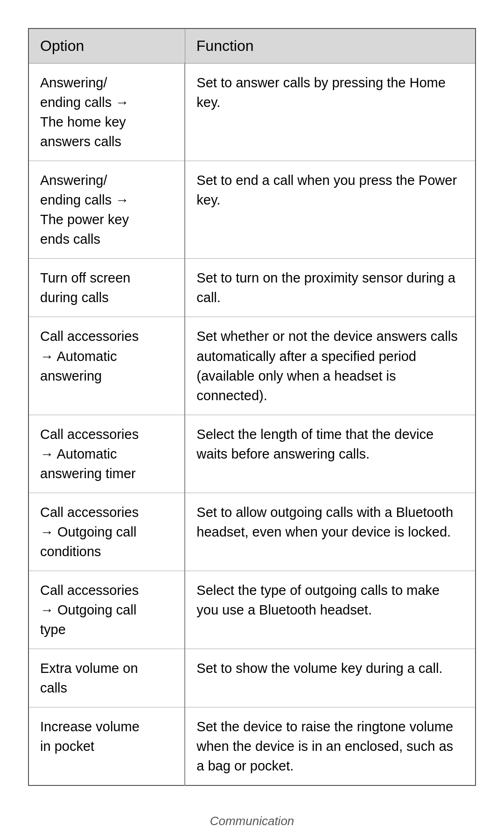 Image resolution: width=504 pixels, height=827 pixels. What do you see at coordinates (330, 531) in the screenshot?
I see `function-cell: Set to allow outgoing calls with a Bluet…` at bounding box center [330, 531].